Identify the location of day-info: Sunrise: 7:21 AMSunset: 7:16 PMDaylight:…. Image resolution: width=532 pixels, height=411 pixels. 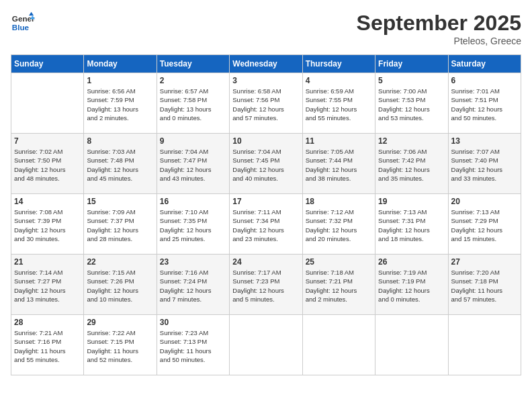
(47, 347).